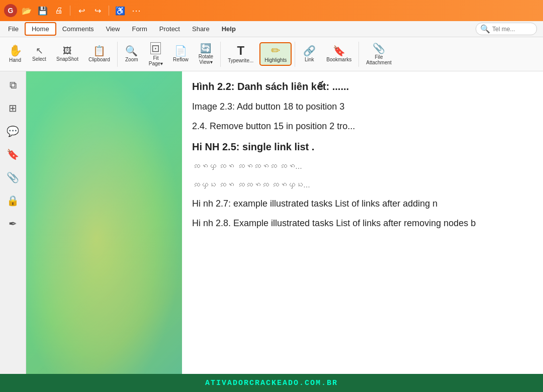 This screenshot has height=392, width=543. Describe the element at coordinates (13, 224) in the screenshot. I see `sidebar-signatures-btn: ✒` at that location.